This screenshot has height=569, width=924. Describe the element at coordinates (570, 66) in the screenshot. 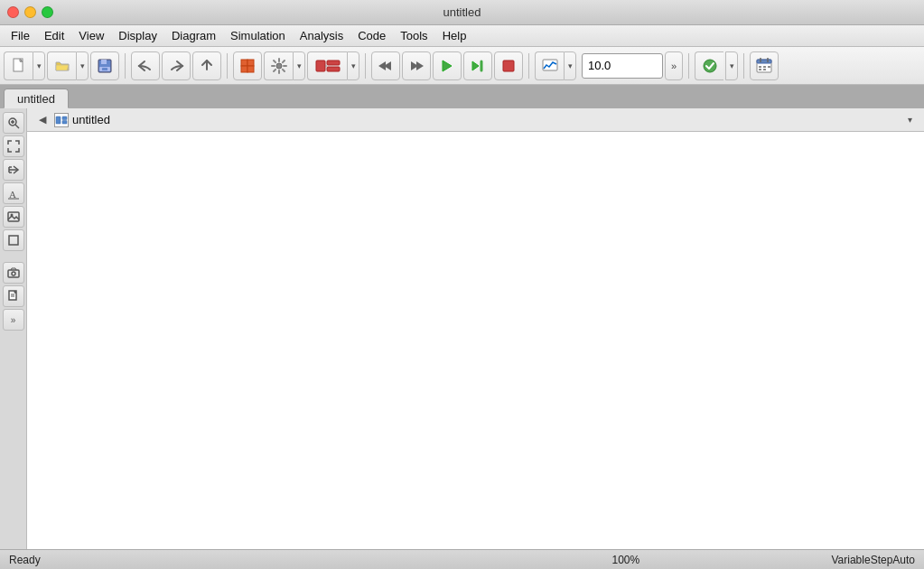

I see `chart-dropdown-arrow: ▾` at that location.